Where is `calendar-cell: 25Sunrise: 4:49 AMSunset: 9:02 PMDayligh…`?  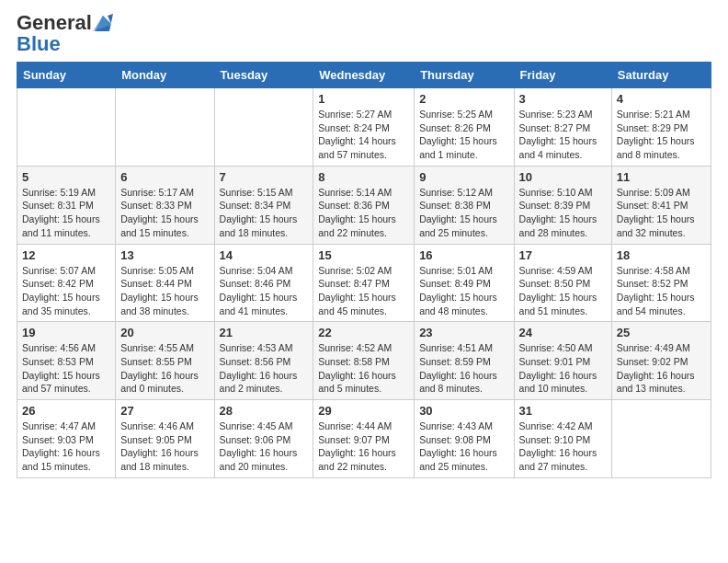
calendar-cell: 25Sunrise: 4:49 AMSunset: 9:02 PMDayligh… is located at coordinates (661, 361).